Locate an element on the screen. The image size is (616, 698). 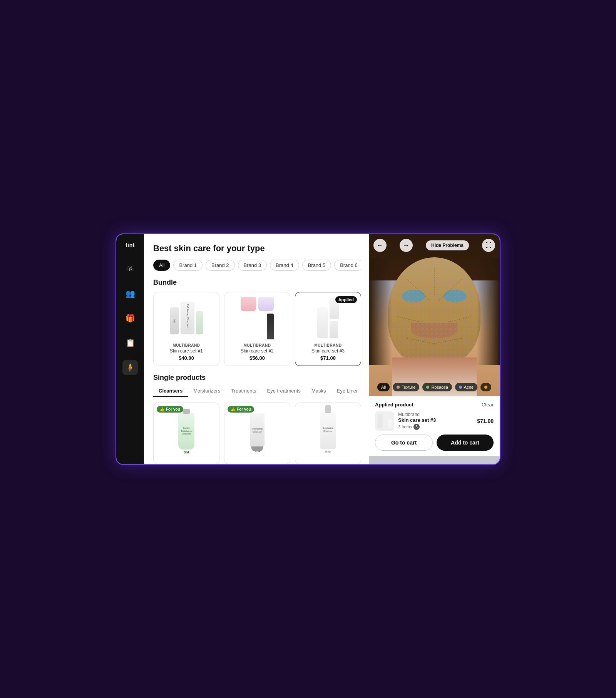
bundle-1-bottle-2: Exfoliating Cleanser is located at coordinates (187, 318).